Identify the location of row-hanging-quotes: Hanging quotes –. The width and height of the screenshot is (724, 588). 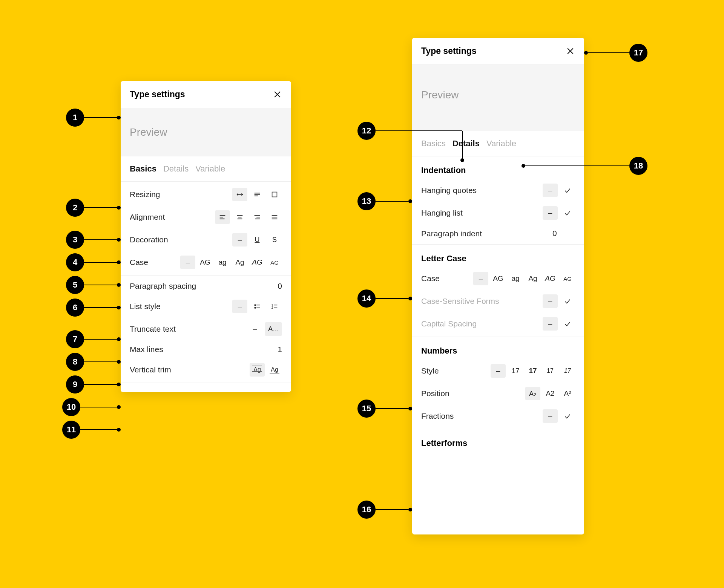
(498, 190).